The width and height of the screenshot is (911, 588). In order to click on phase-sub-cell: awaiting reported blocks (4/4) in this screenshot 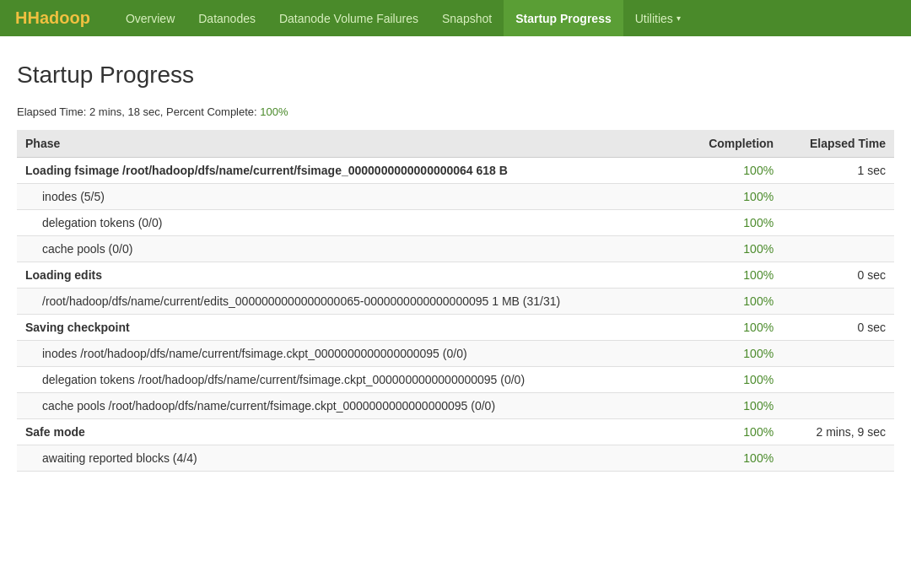, I will do `click(350, 459)`.